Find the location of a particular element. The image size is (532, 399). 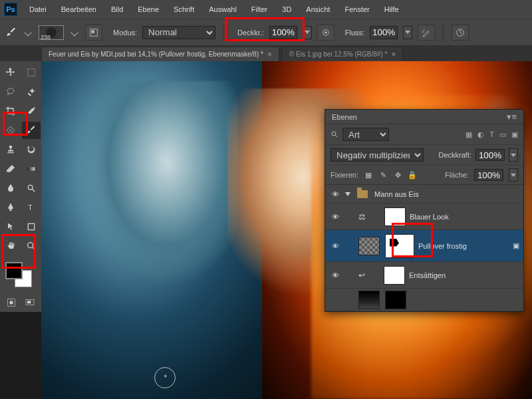

healing-tool is located at coordinates (11, 130).